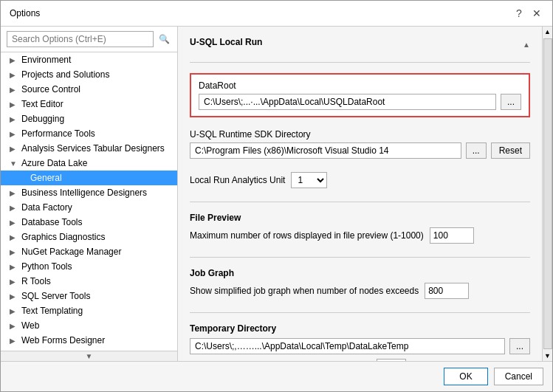 The height and width of the screenshot is (392, 553). What do you see at coordinates (226, 42) in the screenshot?
I see `section-title: U-SQL Local Run` at bounding box center [226, 42].